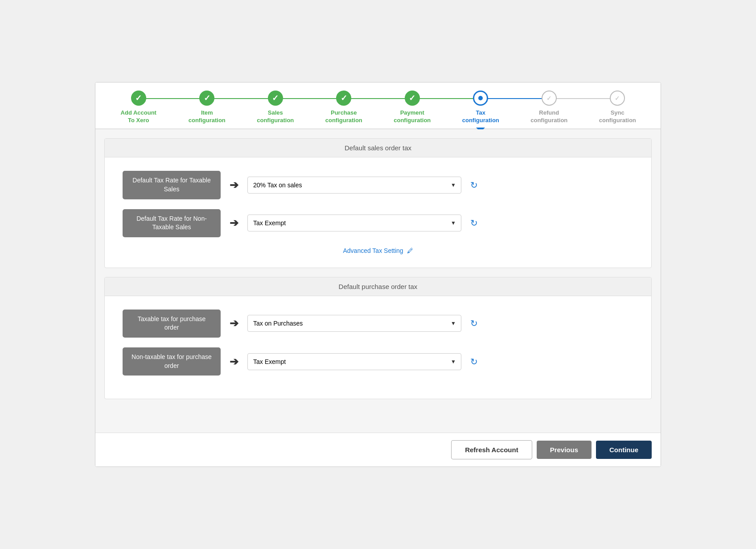  Describe the element at coordinates (354, 185) in the screenshot. I see `taxable-sales-select-wrapper: 20% Tax on sales Tax Exempt No Tax 10% T…` at that location.